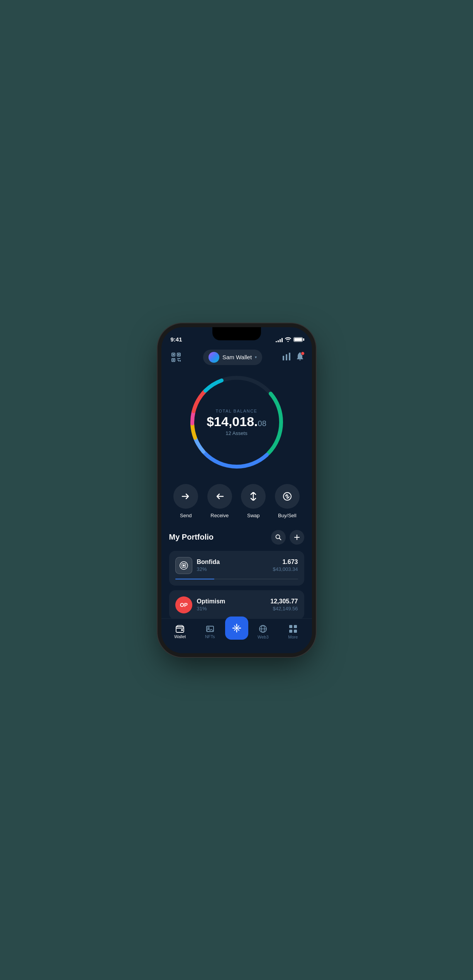  Describe the element at coordinates (298, 340) in the screenshot. I see `battery-icon` at that location.